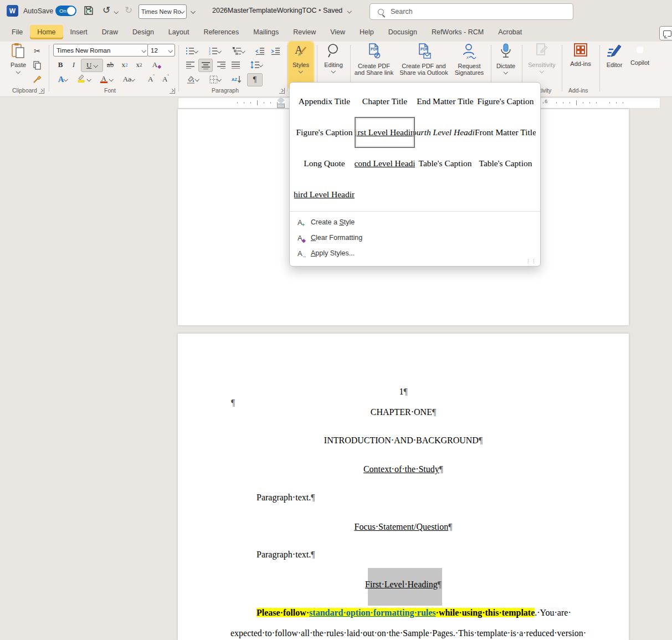  I want to click on autosave-toggle: On, so click(66, 11).